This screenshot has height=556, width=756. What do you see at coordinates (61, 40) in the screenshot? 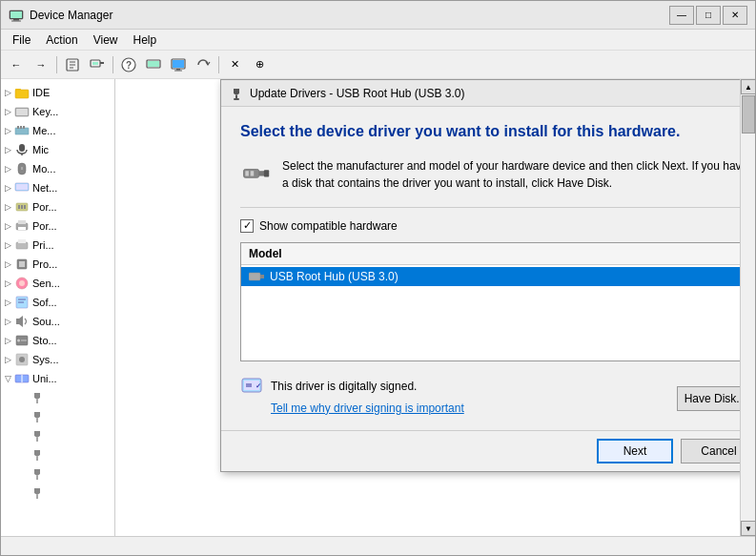
I see `menu-action: Action` at bounding box center [61, 40].